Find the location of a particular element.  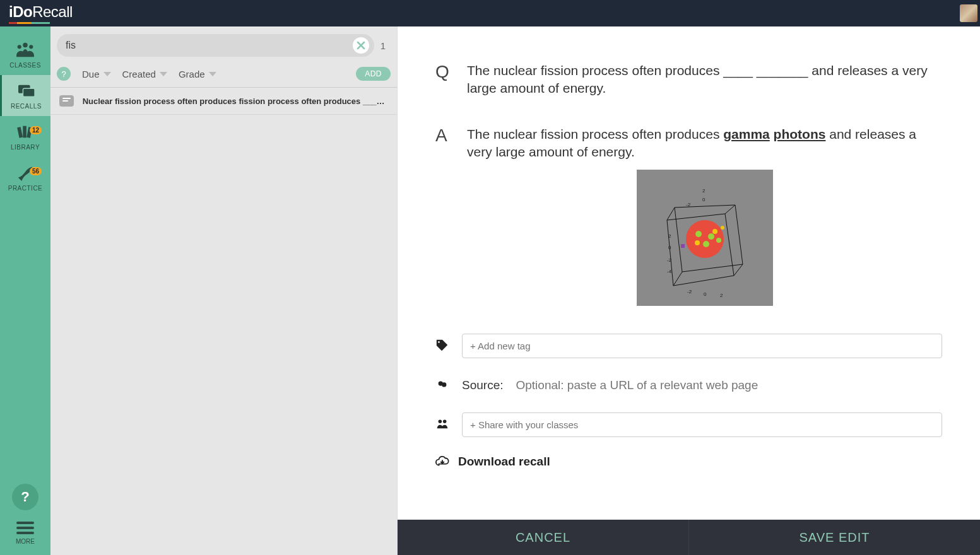

save-edit-button: SAVE EDIT is located at coordinates (834, 537).